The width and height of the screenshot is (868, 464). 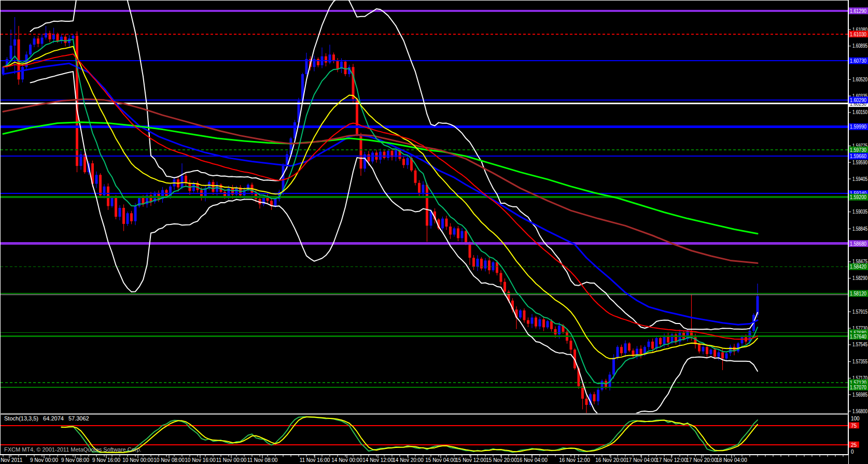 What do you see at coordinates (858, 61) in the screenshot?
I see `price-badge-label: 1.60730` at bounding box center [858, 61].